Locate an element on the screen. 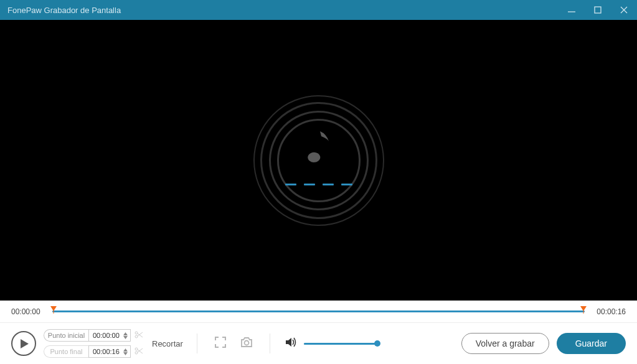  camera-icon is located at coordinates (247, 343).